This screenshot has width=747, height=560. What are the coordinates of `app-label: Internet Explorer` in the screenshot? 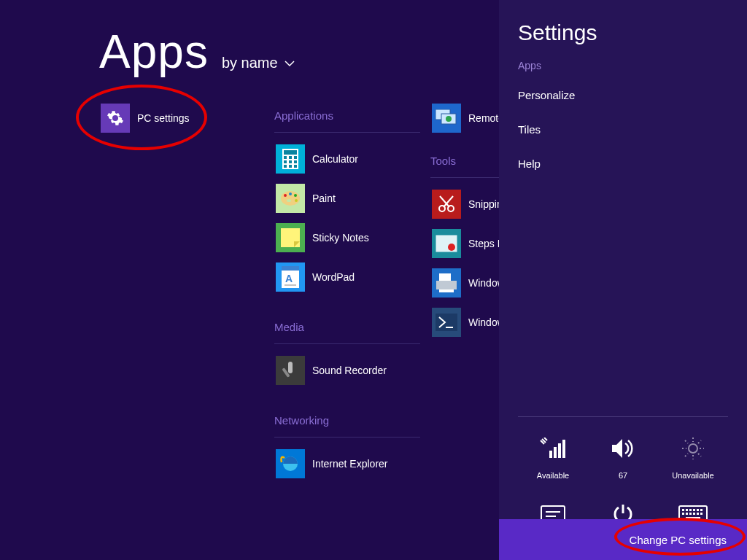 It's located at (350, 464).